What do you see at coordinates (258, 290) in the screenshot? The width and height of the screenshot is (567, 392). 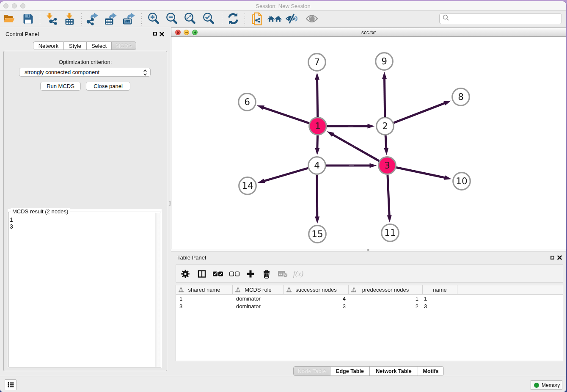 I see `column-header-MCDS-role: MCDS role` at bounding box center [258, 290].